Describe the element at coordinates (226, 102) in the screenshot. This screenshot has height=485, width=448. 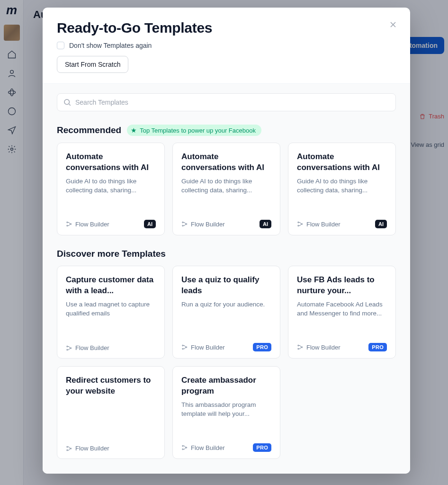
I see `search-field` at that location.